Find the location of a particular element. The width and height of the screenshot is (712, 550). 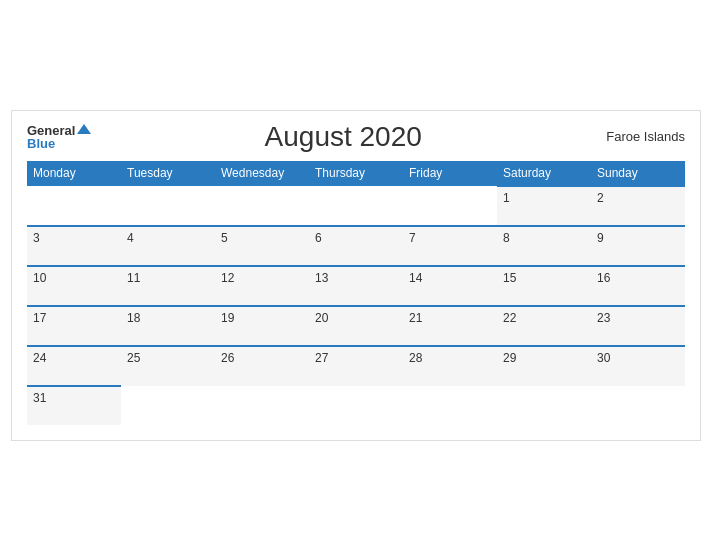

day-number: 9 is located at coordinates (600, 238).